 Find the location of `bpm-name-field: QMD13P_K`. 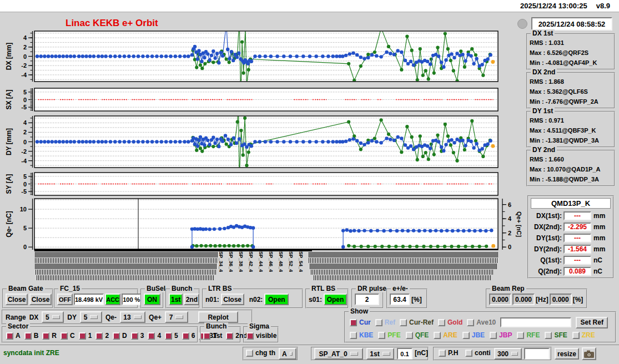

bpm-name-field: QMD13P_K is located at coordinates (571, 203).